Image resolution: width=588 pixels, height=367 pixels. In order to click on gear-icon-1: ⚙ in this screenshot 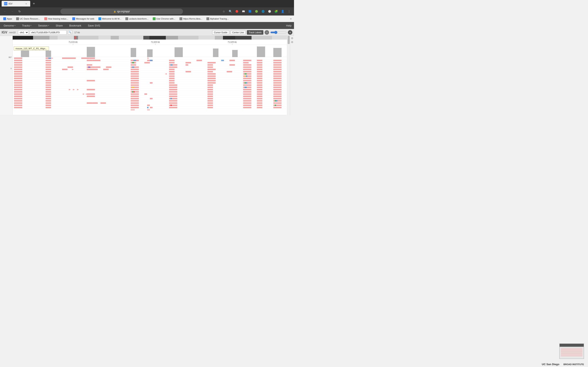, I will do `click(292, 38)`.